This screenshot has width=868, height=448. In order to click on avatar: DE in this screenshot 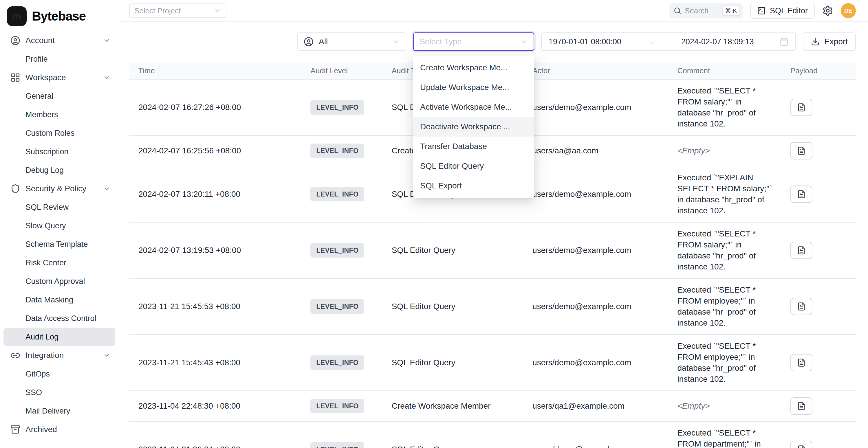, I will do `click(848, 11)`.